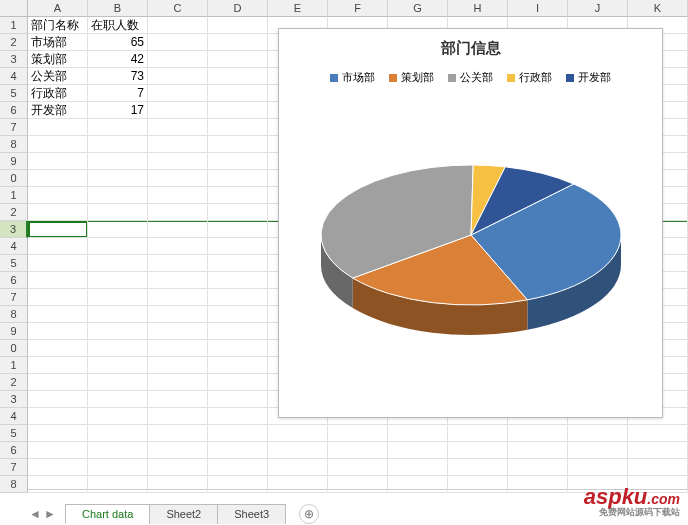 This screenshot has height=525, width=688. Describe the element at coordinates (118, 8) in the screenshot. I see `col-header-B: B` at that location.